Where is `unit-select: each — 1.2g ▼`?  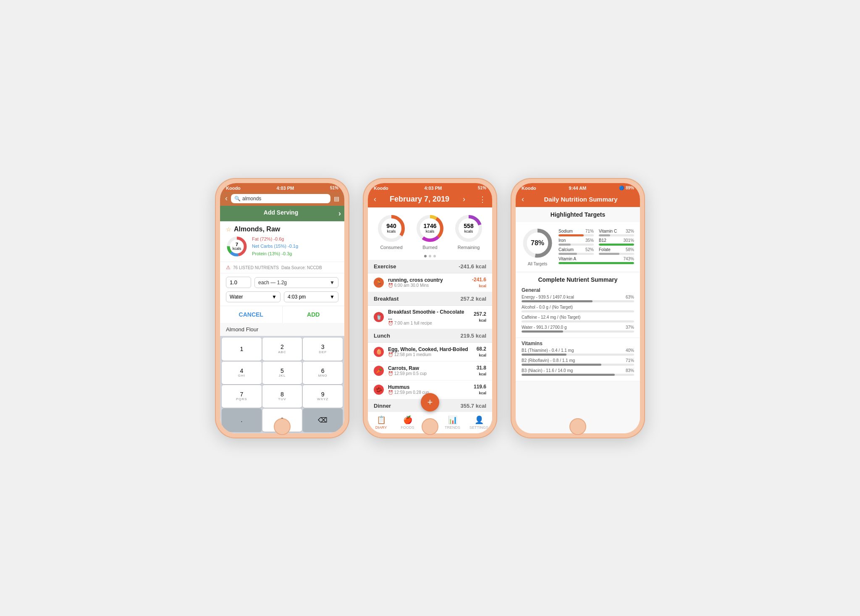
unit-select: each — 1.2g ▼ is located at coordinates (296, 283).